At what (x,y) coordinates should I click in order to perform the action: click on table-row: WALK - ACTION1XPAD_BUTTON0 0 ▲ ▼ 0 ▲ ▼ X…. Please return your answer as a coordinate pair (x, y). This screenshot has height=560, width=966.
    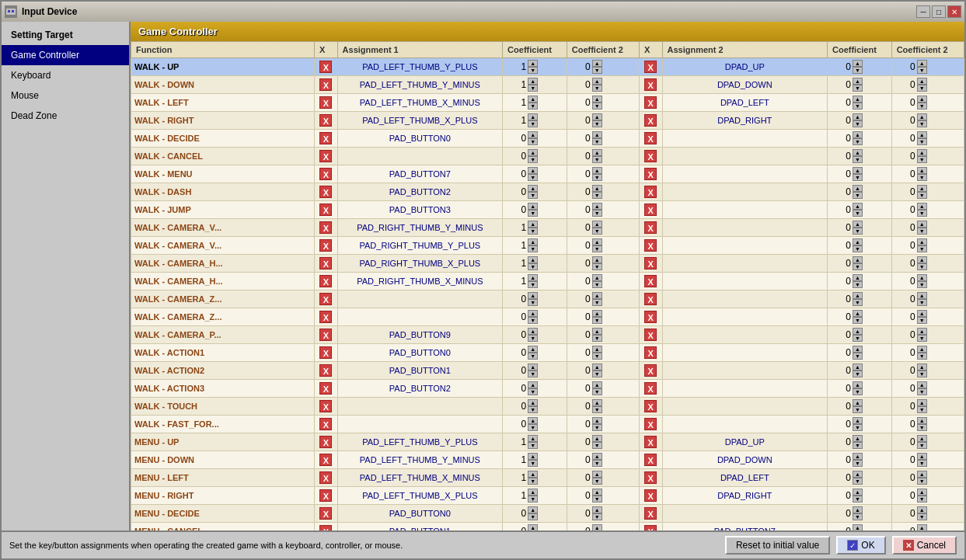
    Looking at the image, I should click on (548, 353).